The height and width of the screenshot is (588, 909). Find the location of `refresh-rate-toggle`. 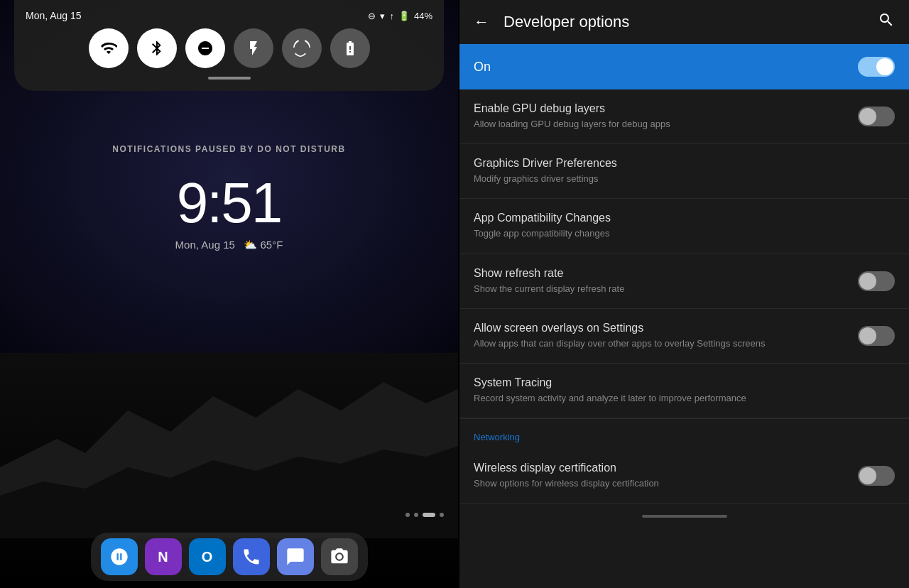

refresh-rate-toggle is located at coordinates (876, 281).